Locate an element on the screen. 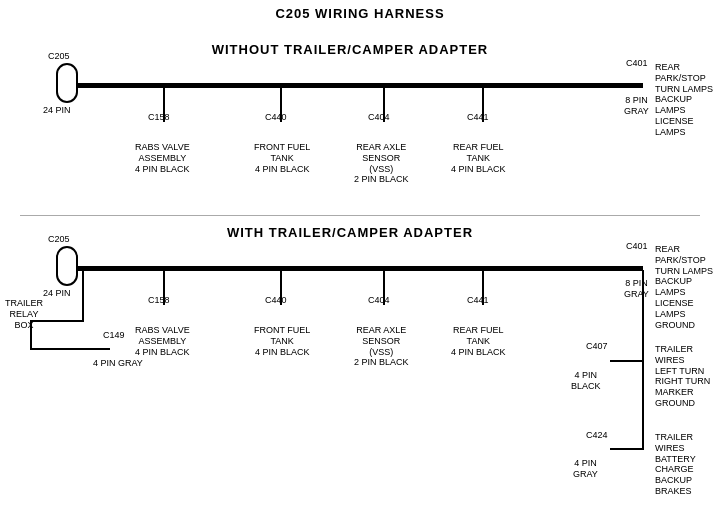 The height and width of the screenshot is (517, 720). section1-c158-connector is located at coordinates (163, 131).